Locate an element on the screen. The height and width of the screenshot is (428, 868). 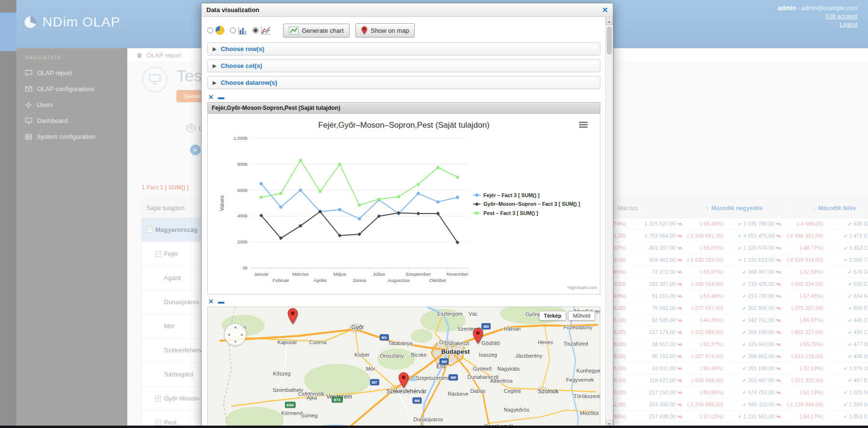
scroll-up-icon: ▲ is located at coordinates (610, 21).